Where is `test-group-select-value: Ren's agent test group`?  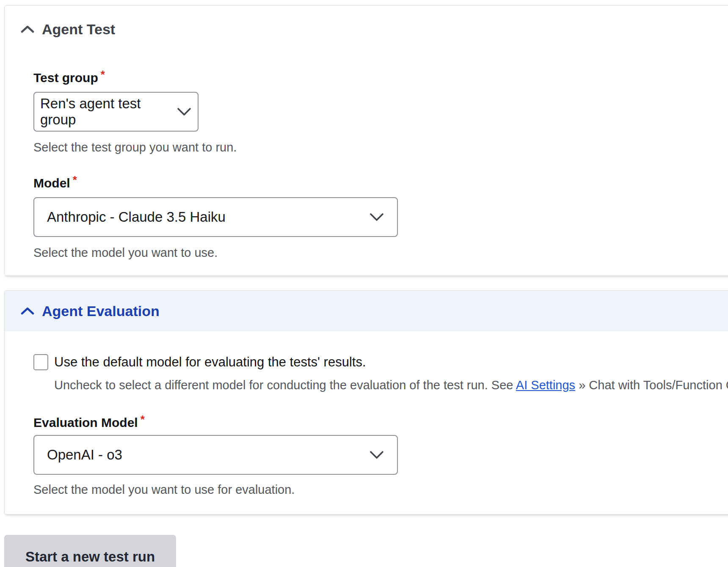
test-group-select-value: Ren's agent test group is located at coordinates (106, 112).